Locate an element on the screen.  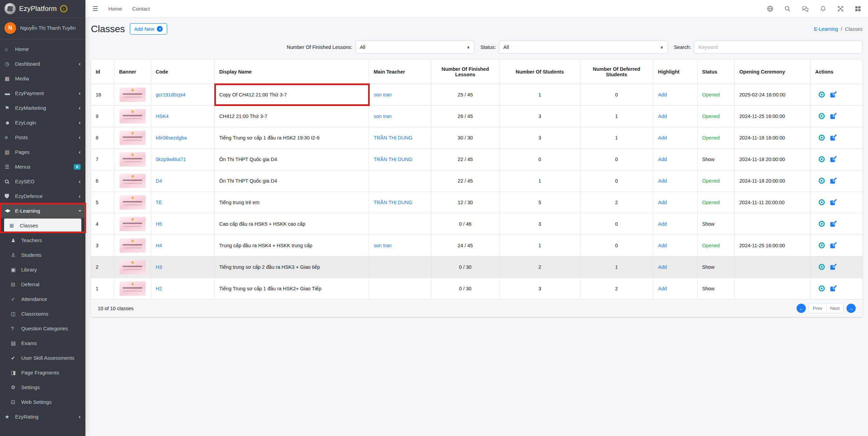
sidebar-item-students: ♙ Students is located at coordinates (43, 255).